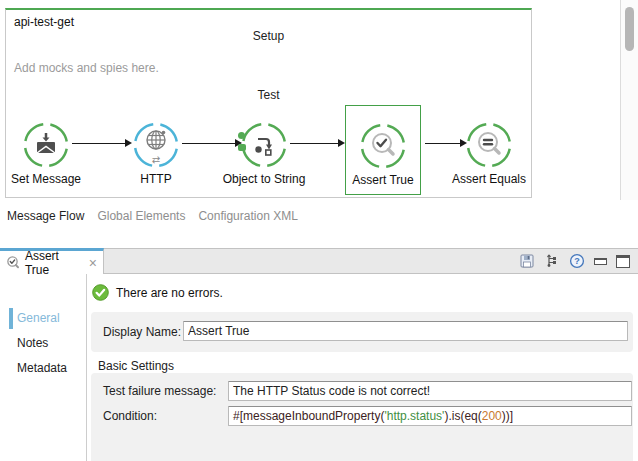 This screenshot has height=461, width=638. What do you see at coordinates (156, 141) in the screenshot?
I see `globe-icon` at bounding box center [156, 141].